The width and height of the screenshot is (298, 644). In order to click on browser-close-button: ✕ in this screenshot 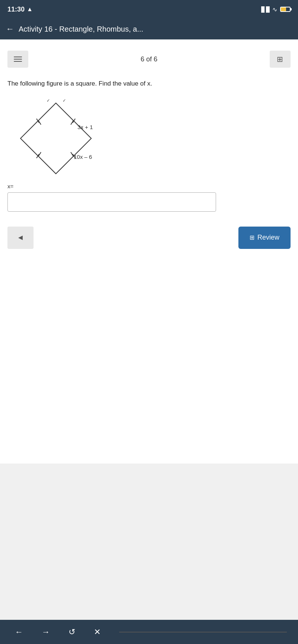, I will do `click(97, 632)`.